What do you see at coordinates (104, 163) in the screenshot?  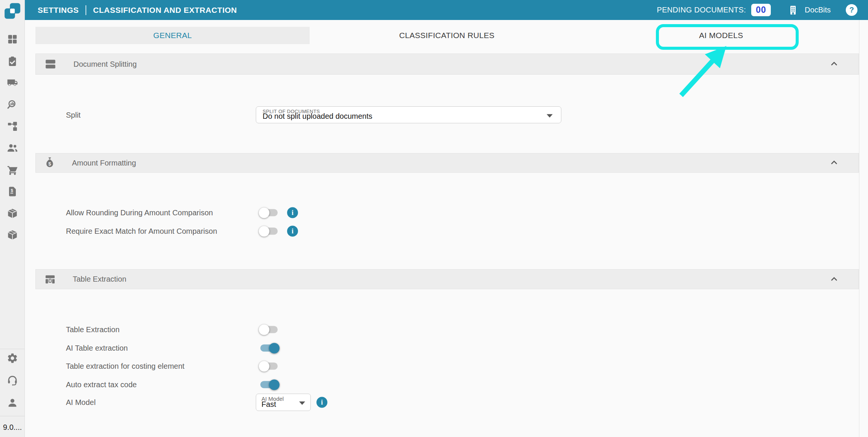 I see `section-title: Amount Formatting` at bounding box center [104, 163].